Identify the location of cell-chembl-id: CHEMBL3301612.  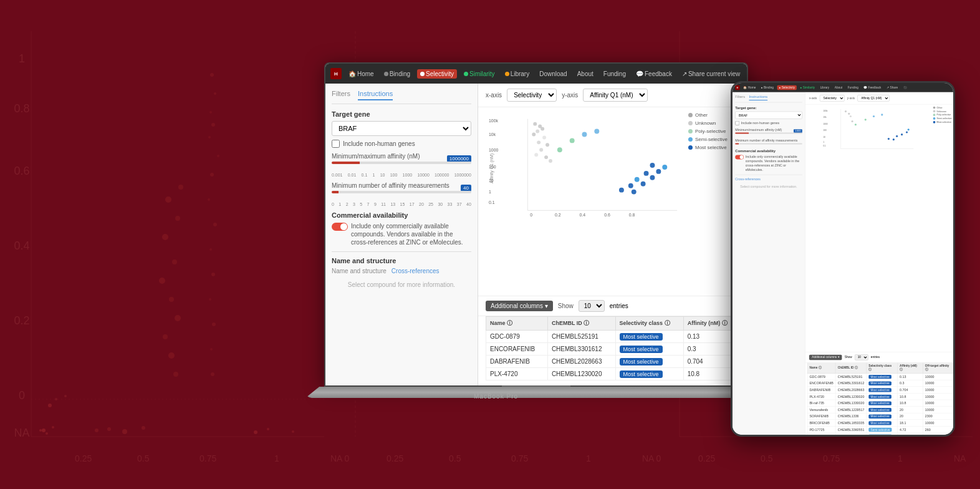
(581, 349).